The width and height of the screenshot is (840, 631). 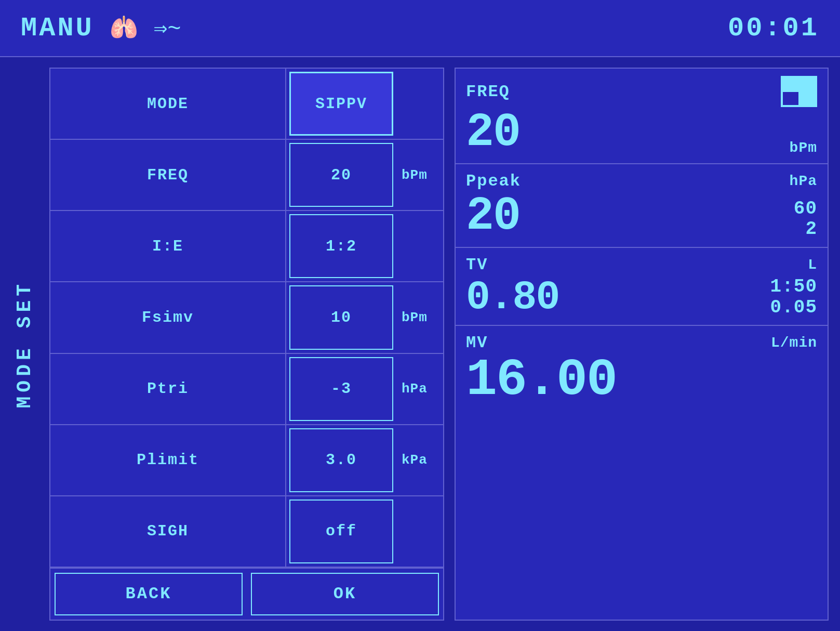 What do you see at coordinates (512, 297) in the screenshot?
I see `right-tv-value: 0.80` at bounding box center [512, 297].